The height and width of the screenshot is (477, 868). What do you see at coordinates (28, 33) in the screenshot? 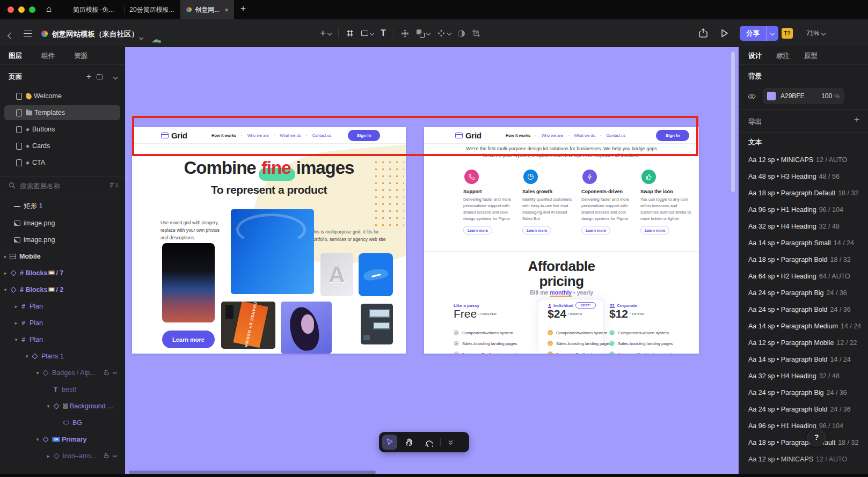
I see `main-menu-icon` at bounding box center [28, 33].